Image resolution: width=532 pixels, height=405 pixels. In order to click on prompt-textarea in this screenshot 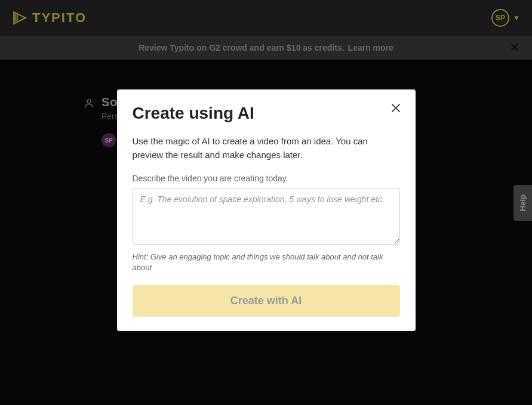, I will do `click(266, 216)`.